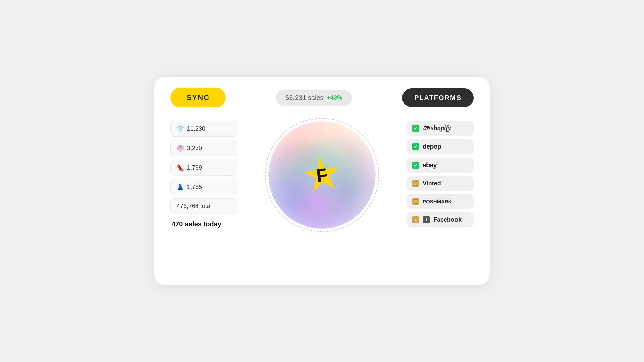 Image resolution: width=644 pixels, height=362 pixels. I want to click on stat-shirts: 👕 11,230, so click(204, 129).